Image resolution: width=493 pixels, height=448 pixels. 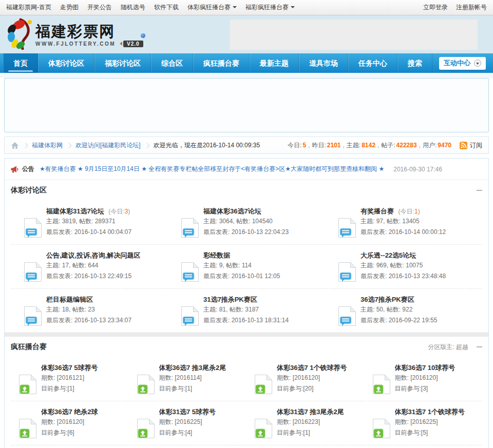 I want to click on topbar-dropdown: 福彩疯狂播台赛, so click(x=270, y=7).